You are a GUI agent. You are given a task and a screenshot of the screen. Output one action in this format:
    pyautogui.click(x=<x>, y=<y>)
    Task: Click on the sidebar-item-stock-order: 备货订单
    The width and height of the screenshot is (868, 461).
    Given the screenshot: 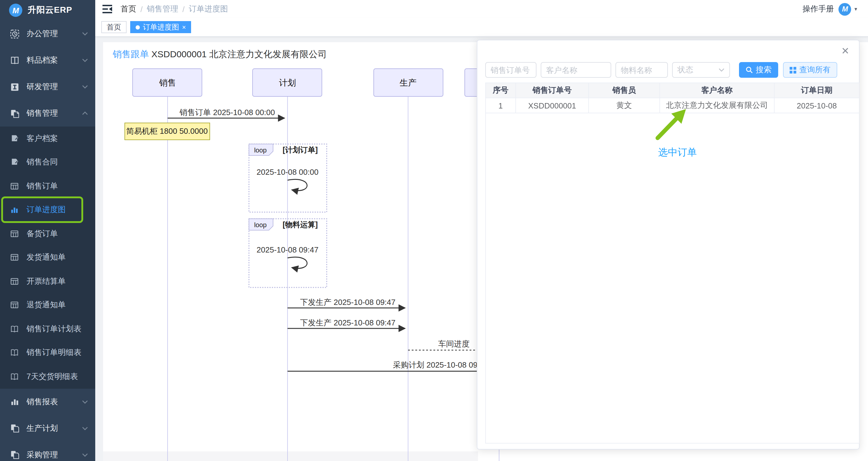 What is the action you would take?
    pyautogui.click(x=48, y=234)
    